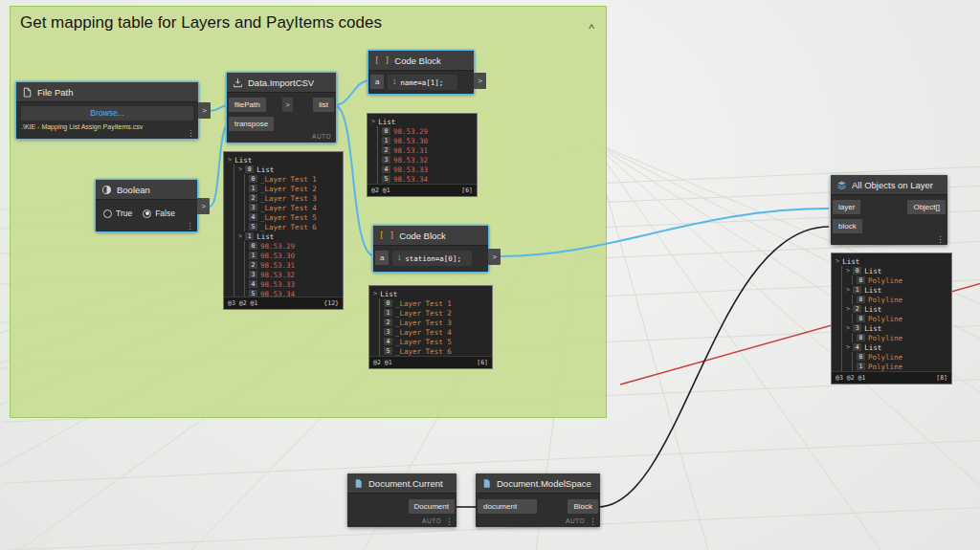 This screenshot has height=550, width=980. Describe the element at coordinates (942, 378) in the screenshot. I see `item-count: [8]` at that location.